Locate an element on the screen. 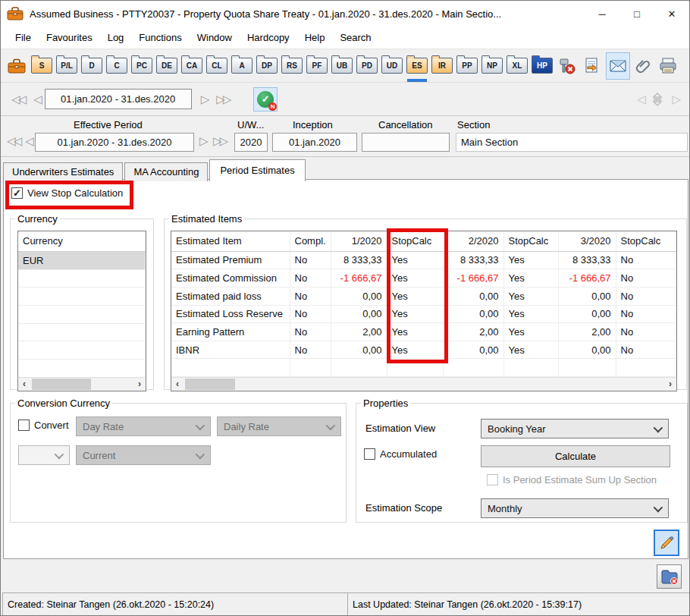 The height and width of the screenshot is (616, 690). toolbar-button-ud: UD is located at coordinates (392, 66).